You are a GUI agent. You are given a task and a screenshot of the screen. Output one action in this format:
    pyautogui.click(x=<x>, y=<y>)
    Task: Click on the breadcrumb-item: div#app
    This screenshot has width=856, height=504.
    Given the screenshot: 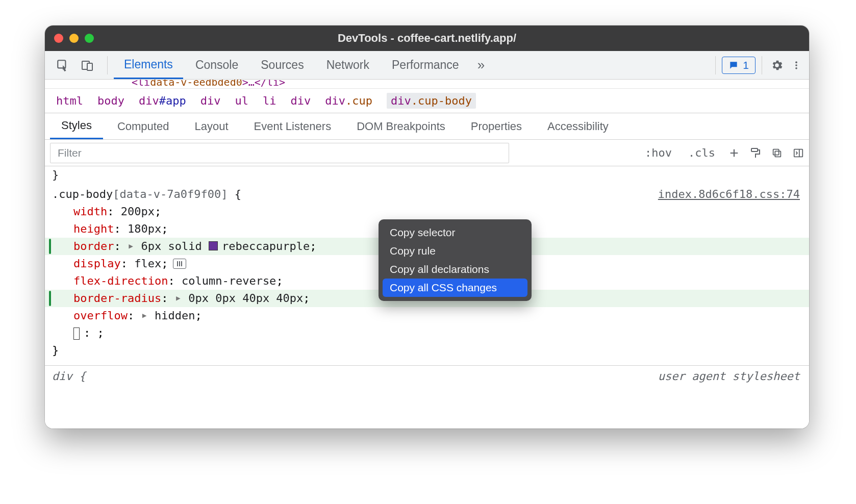 What is the action you would take?
    pyautogui.click(x=162, y=101)
    